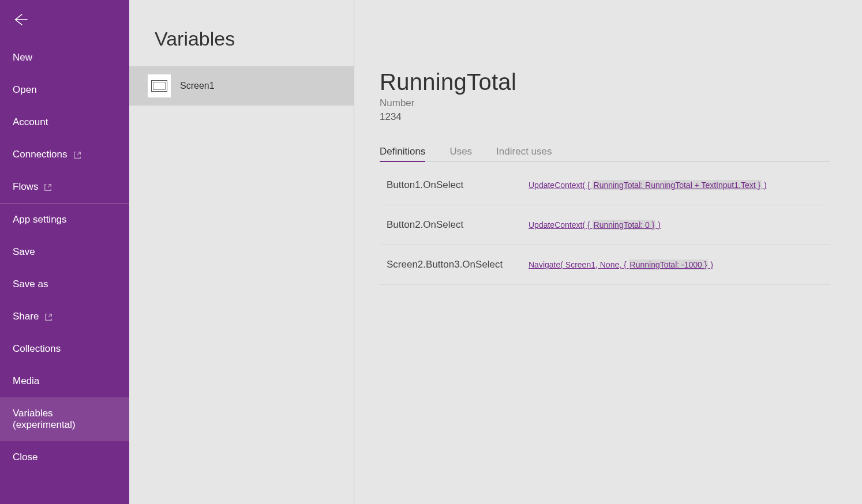 This screenshot has height=504, width=862. Describe the element at coordinates (65, 252) in the screenshot. I see `sidebar-item-save: Save` at that location.